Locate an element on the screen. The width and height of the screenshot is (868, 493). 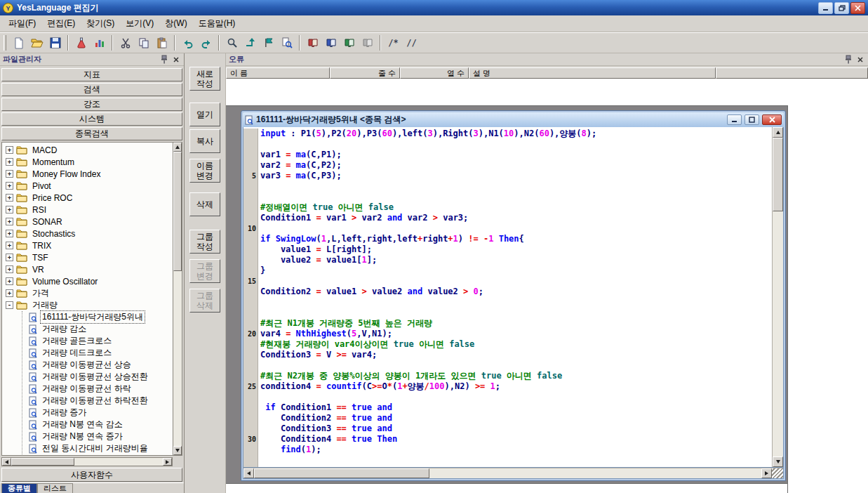
find-in-files-icon is located at coordinates (286, 43).